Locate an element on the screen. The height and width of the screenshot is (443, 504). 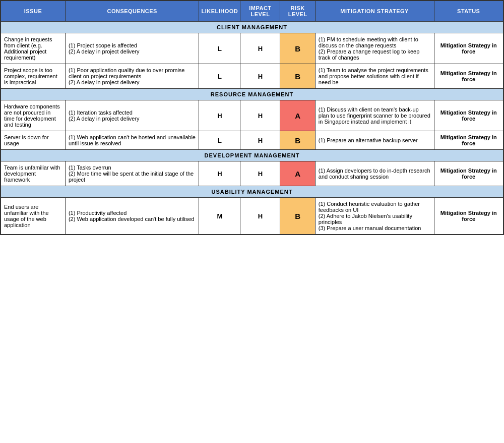
table-row: Change in requests from client (e.g. Add… is located at coordinates (252, 48).